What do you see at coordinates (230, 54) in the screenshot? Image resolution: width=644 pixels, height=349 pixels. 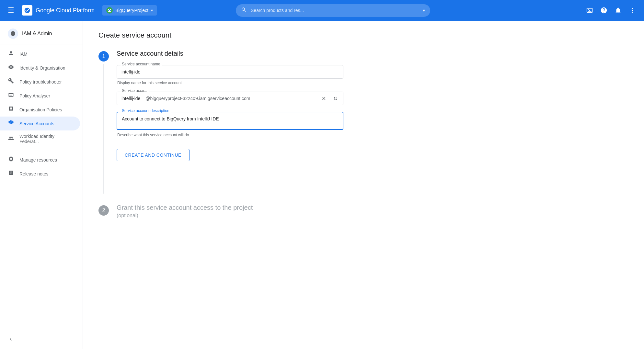 I see `step1-title: Service account details` at bounding box center [230, 54].